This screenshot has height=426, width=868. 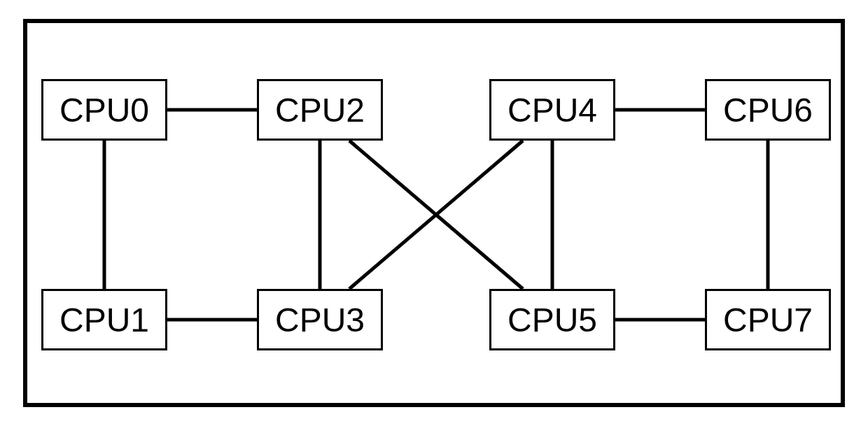 What do you see at coordinates (552, 320) in the screenshot?
I see `node-cpu5: CPU5` at bounding box center [552, 320].